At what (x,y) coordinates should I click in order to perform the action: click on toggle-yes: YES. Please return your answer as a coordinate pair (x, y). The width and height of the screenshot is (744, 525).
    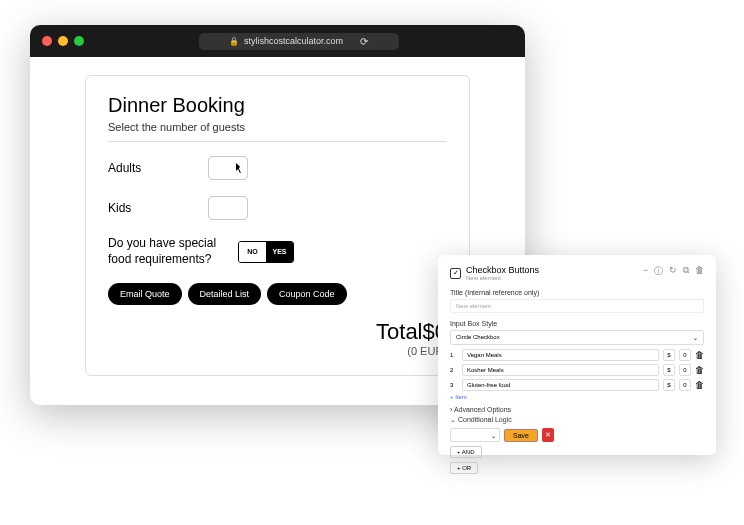
    Looking at the image, I should click on (280, 252).